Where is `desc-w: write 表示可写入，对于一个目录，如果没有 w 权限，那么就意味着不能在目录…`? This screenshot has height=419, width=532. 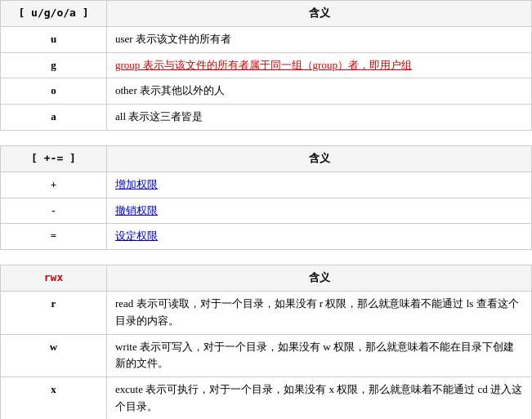 desc-w: write 表示可写入，对于一个目录，如果没有 w 权限，那么就意味着不能在目录… is located at coordinates (320, 356).